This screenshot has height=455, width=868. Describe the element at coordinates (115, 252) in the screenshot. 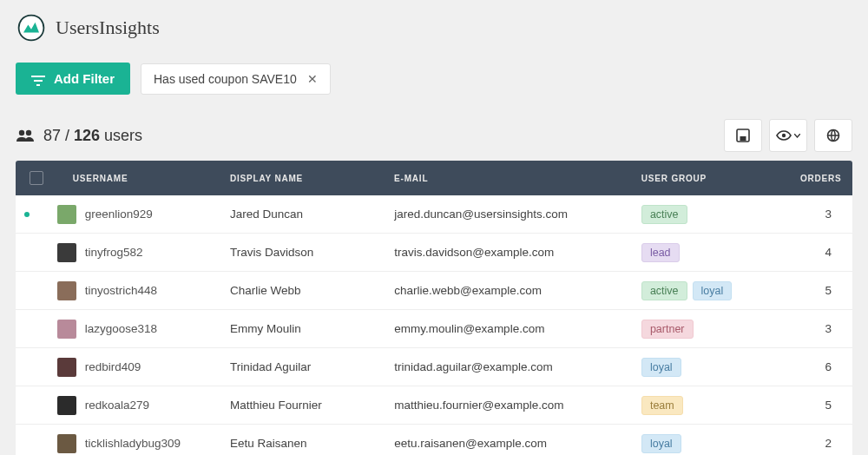

I see `username-text: tinyfrog582` at that location.